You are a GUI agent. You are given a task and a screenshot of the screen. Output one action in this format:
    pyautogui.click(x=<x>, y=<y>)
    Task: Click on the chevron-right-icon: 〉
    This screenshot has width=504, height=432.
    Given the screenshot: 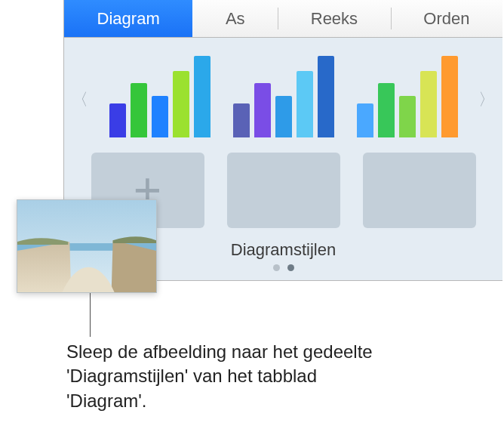 What is the action you would take?
    pyautogui.click(x=487, y=100)
    